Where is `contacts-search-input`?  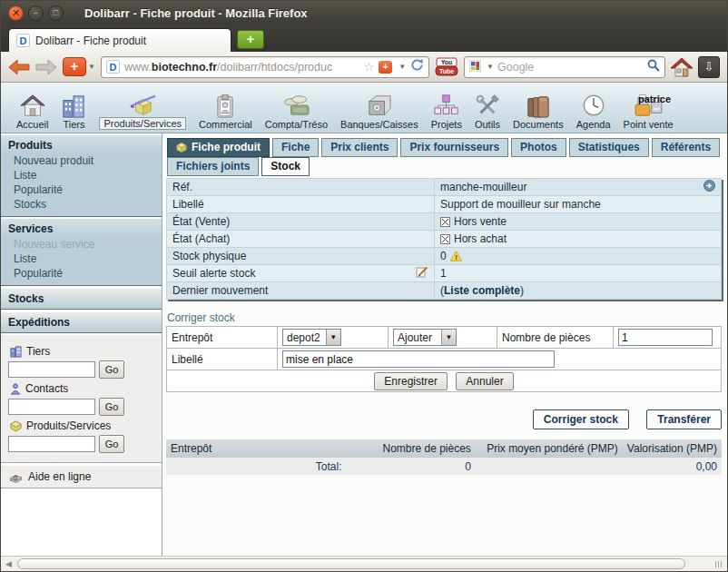 contacts-search-input is located at coordinates (52, 407).